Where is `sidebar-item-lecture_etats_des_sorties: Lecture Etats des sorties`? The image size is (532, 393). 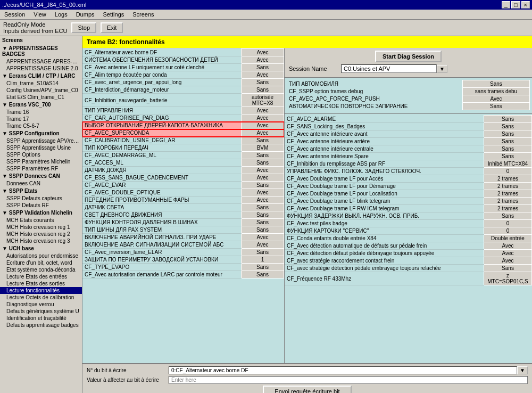
sidebar-item-lecture_etats_des_sorties: Lecture Etats des sorties is located at coordinates (41, 283).